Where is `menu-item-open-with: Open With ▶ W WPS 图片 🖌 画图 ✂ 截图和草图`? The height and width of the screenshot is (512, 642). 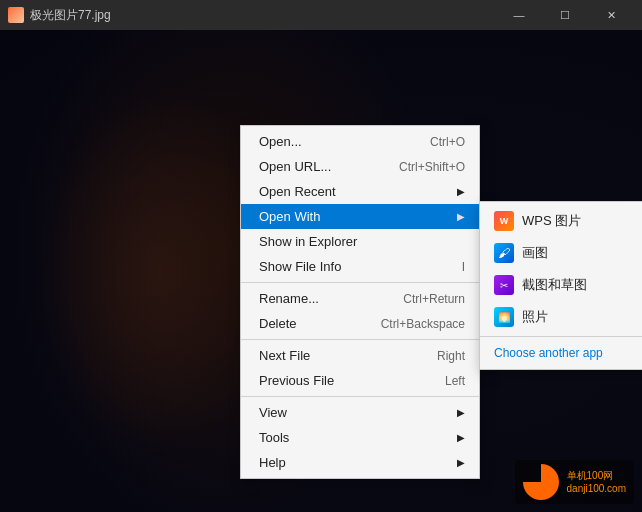 menu-item-open-with: Open With ▶ W WPS 图片 🖌 画图 ✂ 截图和草图 is located at coordinates (360, 216).